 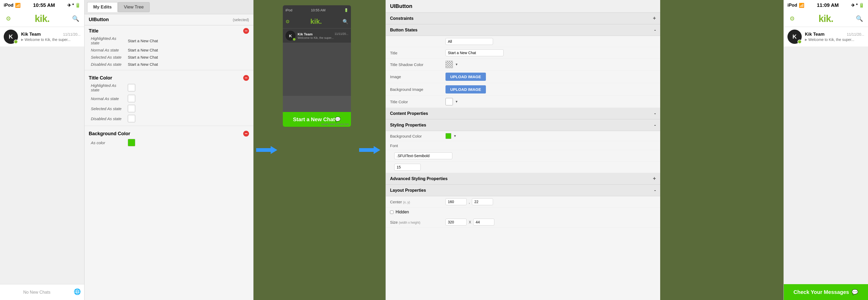 What do you see at coordinates (654, 18) in the screenshot?
I see `constraints-toggle: +` at bounding box center [654, 18].